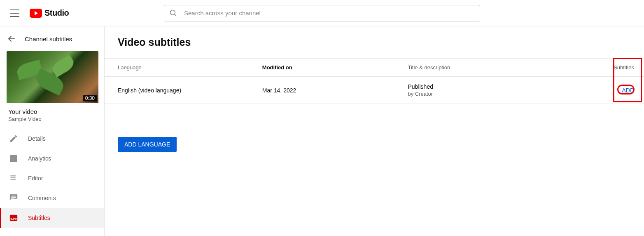 The height and width of the screenshot is (236, 644). Describe the element at coordinates (329, 90) in the screenshot. I see `cell-modified: Mar 14, 2022` at that location.